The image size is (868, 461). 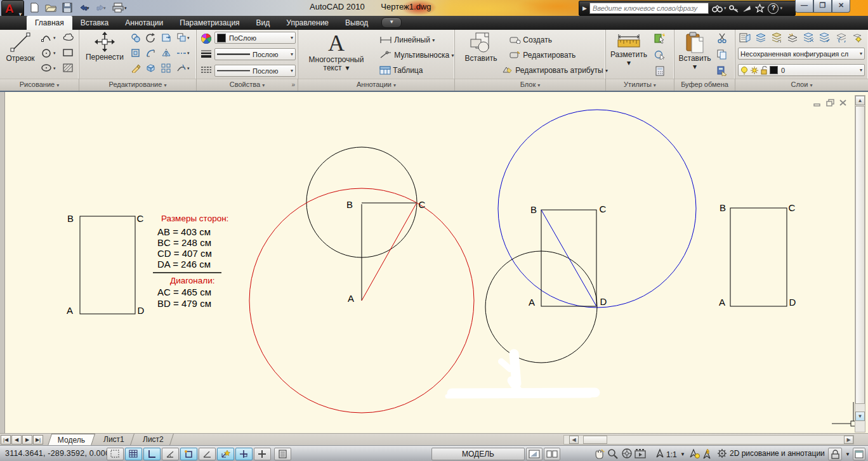 What do you see at coordinates (255, 38) in the screenshot?
I see `color-select: ПоСлою▾` at bounding box center [255, 38].